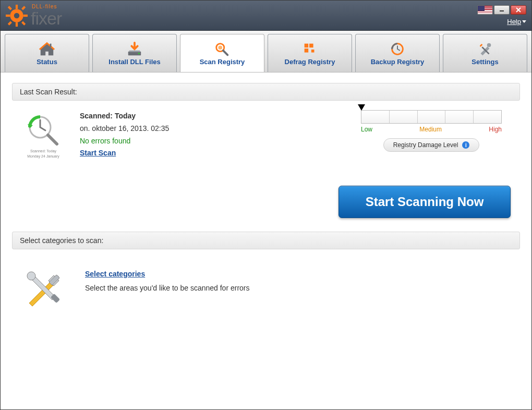 This screenshot has height=410, width=532. What do you see at coordinates (115, 274) in the screenshot?
I see `select-categories-link: Select categories` at bounding box center [115, 274].